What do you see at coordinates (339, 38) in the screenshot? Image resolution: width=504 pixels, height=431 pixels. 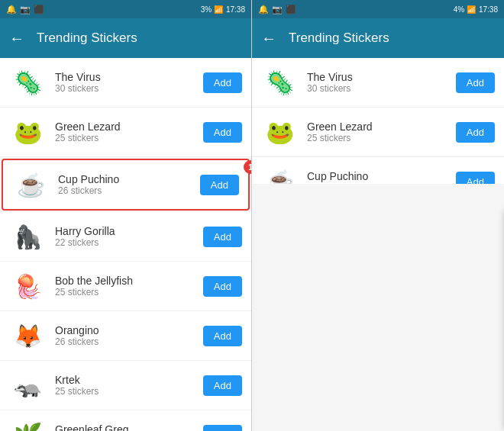 I see `right-screen-title: Trending Stickers` at bounding box center [339, 38].